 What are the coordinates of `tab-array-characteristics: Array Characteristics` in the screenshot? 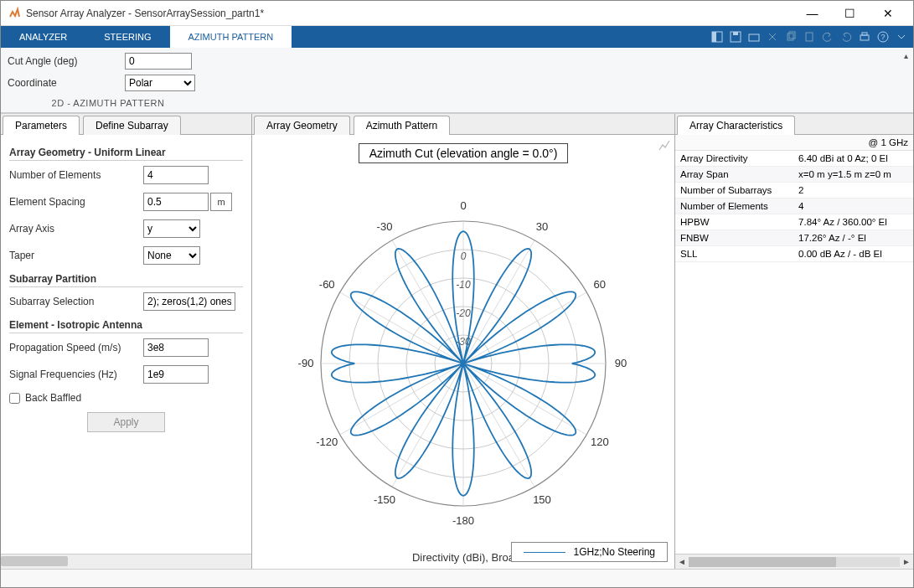 It's located at (736, 126).